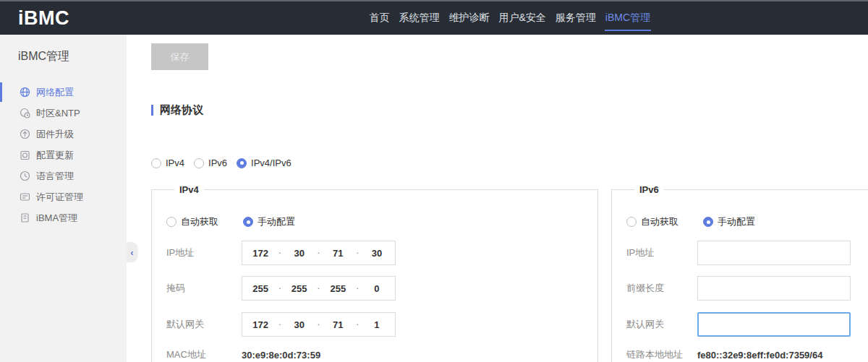 This screenshot has height=362, width=868. I want to click on ipv6-ip-label: IP地址, so click(662, 253).